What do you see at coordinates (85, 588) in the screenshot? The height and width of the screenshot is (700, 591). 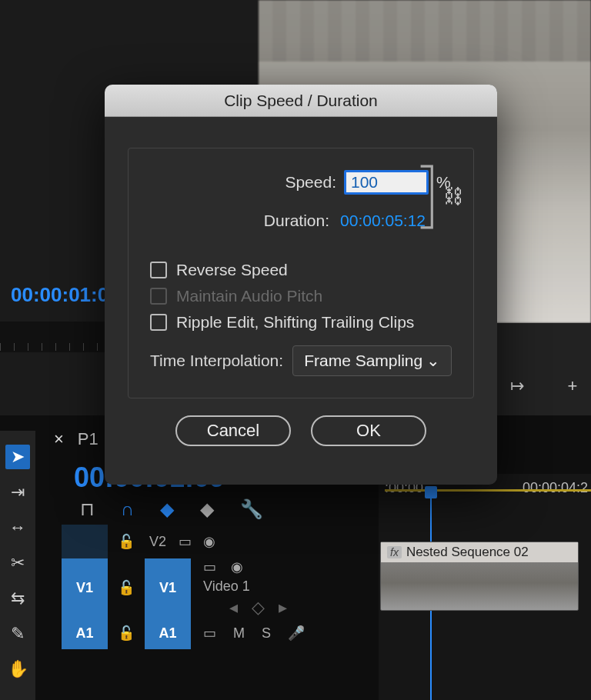 I see `v1-source-patch: V1` at bounding box center [85, 588].